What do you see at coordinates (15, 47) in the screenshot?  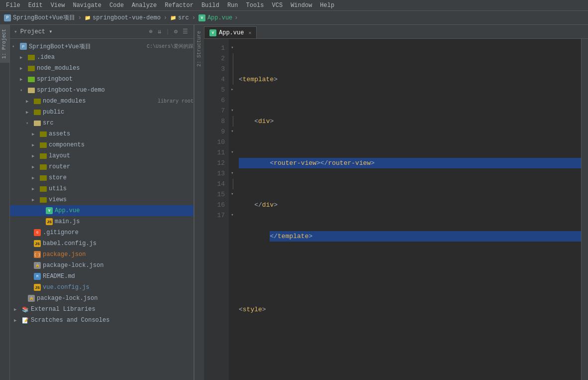 I see `root-arrow: ▾` at bounding box center [15, 47].